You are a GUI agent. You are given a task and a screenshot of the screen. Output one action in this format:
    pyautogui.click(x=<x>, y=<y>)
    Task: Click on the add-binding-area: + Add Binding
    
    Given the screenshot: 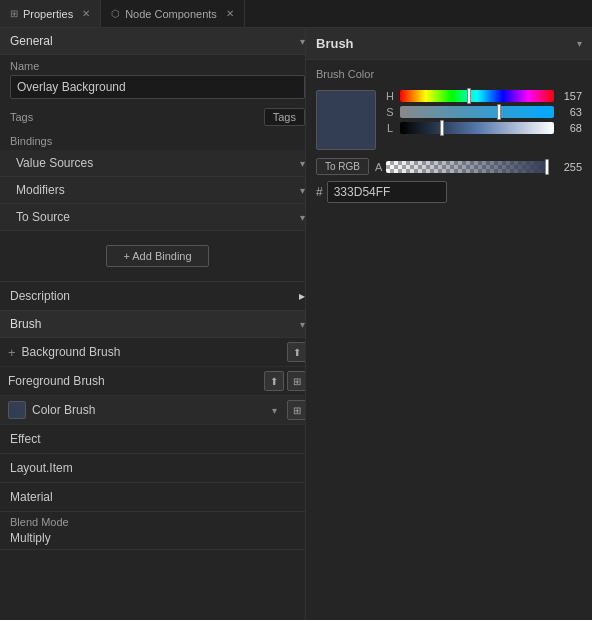 What is the action you would take?
    pyautogui.click(x=158, y=256)
    